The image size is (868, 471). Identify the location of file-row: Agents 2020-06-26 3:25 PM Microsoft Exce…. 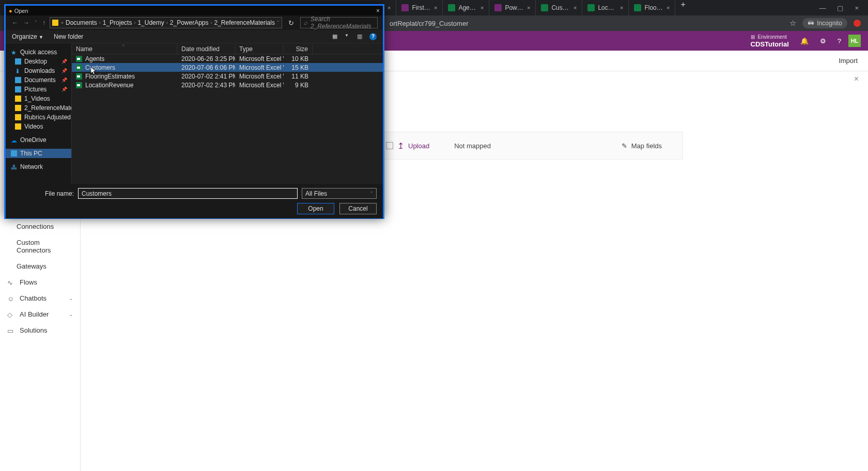
(227, 59).